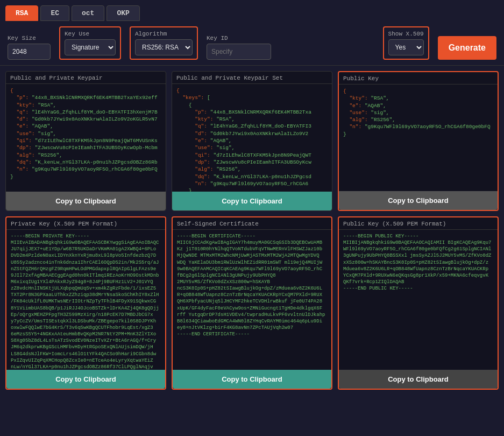 This screenshot has height=436, width=504. What do you see at coordinates (123, 13) in the screenshot?
I see `tab-okp: OKP` at bounding box center [123, 13].